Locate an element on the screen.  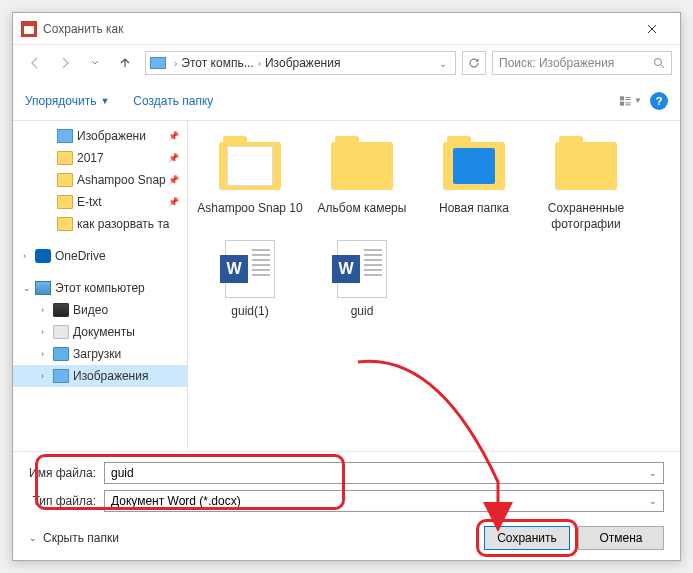
close-icon is located at coordinates (652, 29).